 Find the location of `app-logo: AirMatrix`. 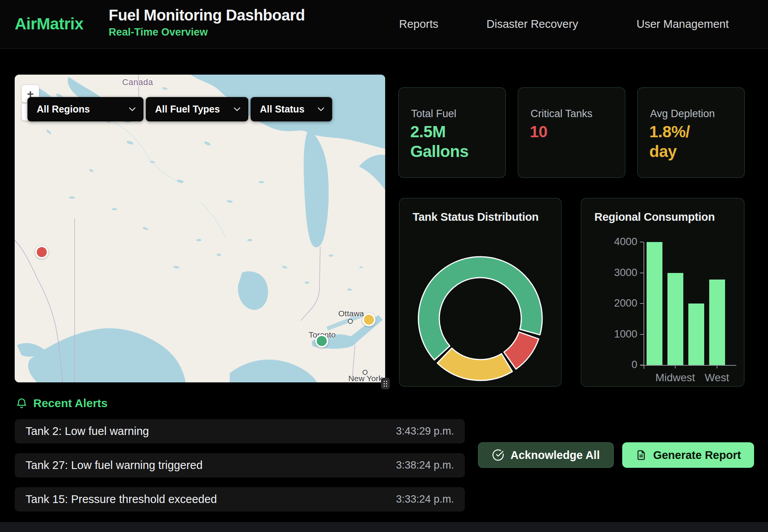

app-logo: AirMatrix is located at coordinates (49, 24).